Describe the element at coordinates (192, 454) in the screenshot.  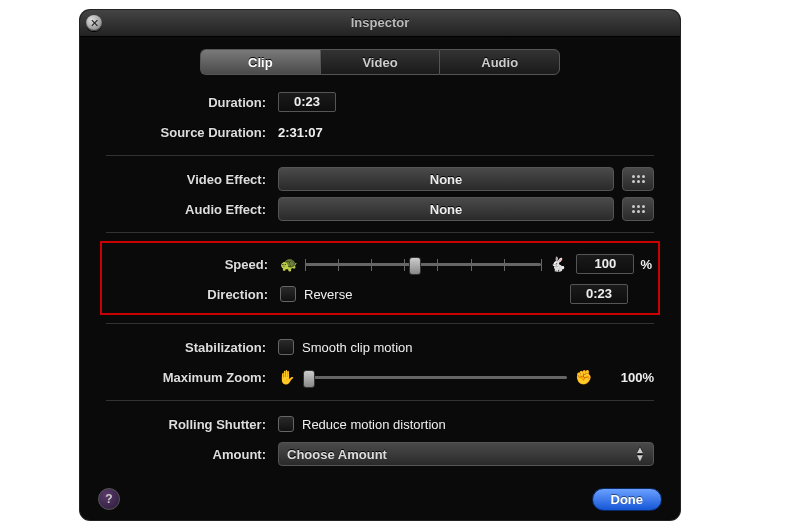
I see `amount-label: Amount:` at that location.